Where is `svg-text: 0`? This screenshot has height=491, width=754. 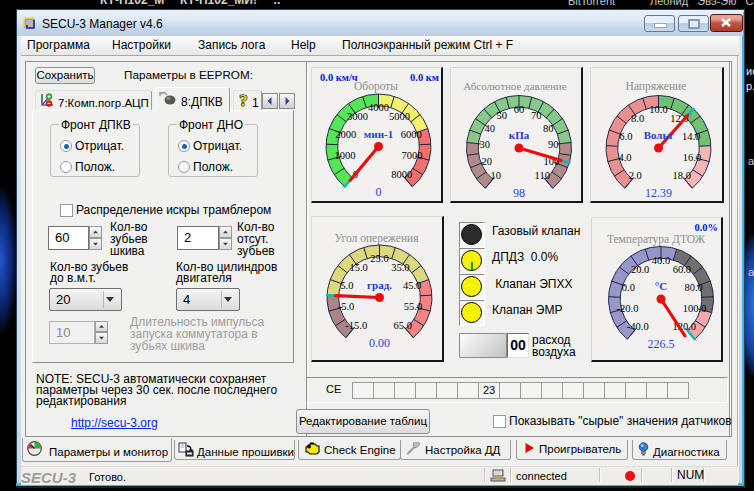
svg-text: 0 is located at coordinates (379, 192).